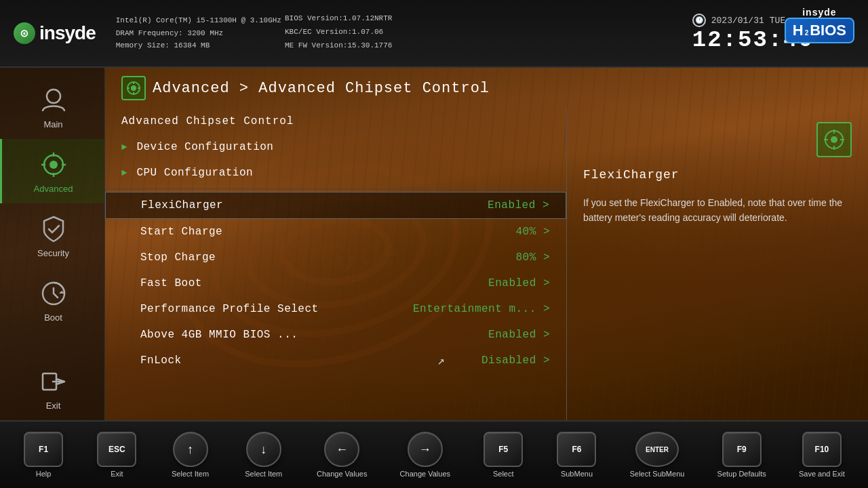  Describe the element at coordinates (342, 455) in the screenshot. I see `footer-key-left: ← Change Values` at that location.